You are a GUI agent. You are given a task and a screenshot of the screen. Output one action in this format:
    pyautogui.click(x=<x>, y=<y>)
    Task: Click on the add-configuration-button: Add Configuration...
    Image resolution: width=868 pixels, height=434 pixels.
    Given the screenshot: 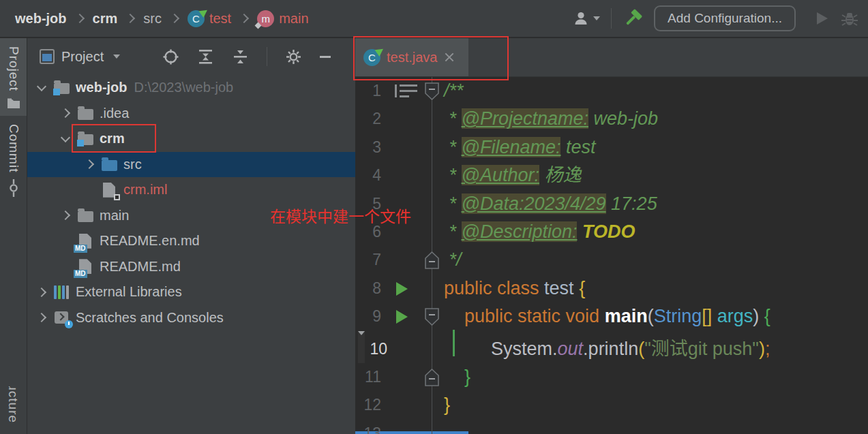 What is the action you would take?
    pyautogui.click(x=725, y=18)
    